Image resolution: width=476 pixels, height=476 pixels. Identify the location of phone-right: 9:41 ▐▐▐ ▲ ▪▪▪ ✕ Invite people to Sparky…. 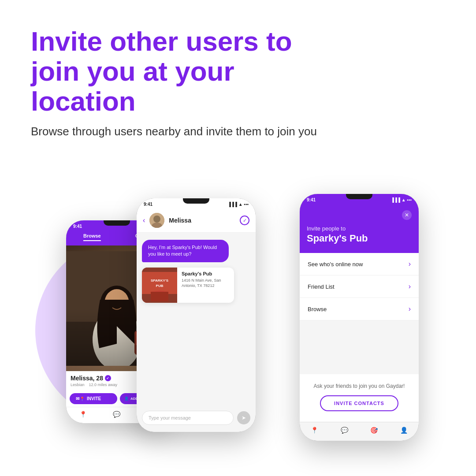
(359, 317).